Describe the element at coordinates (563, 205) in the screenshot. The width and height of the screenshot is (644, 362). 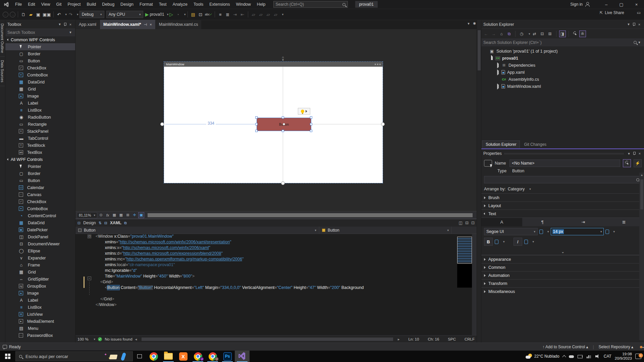
I see `section-layout: Layout` at that location.